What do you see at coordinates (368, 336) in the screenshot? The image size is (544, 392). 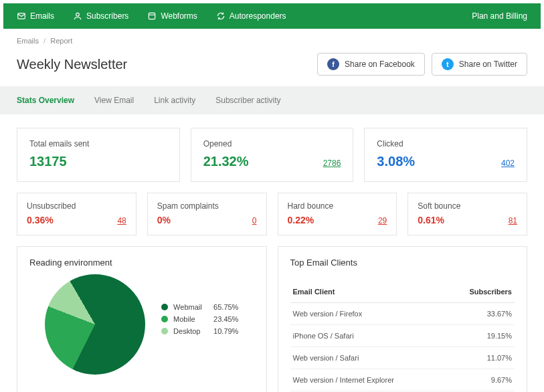 I see `client-name: iPhone OS / Safari` at bounding box center [368, 336].